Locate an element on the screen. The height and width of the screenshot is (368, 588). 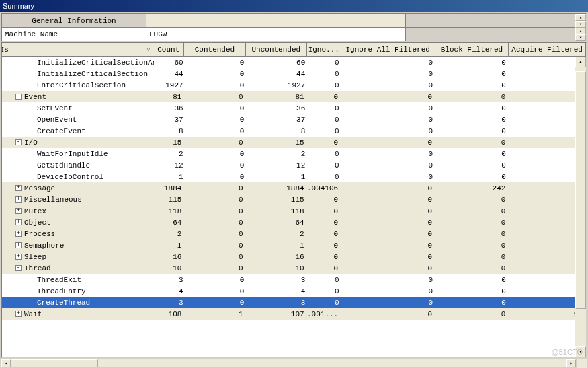
column-header-ignore: Igno... is located at coordinates (324, 50).